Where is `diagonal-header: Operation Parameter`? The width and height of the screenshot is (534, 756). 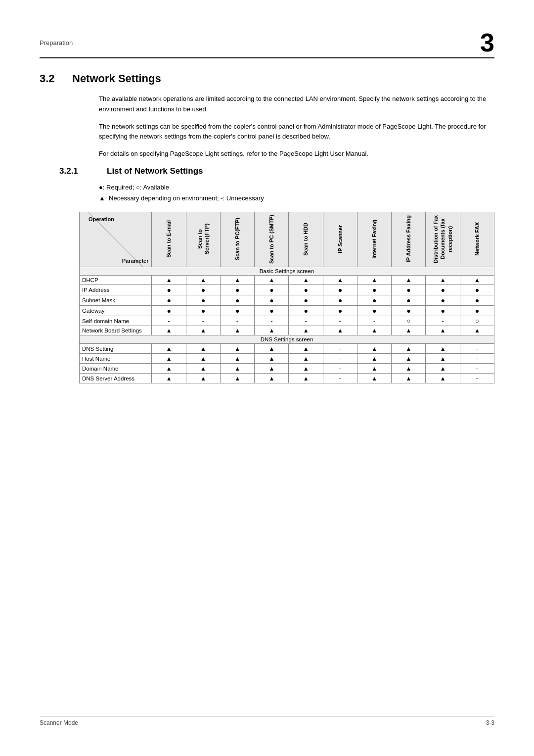 diagonal-header: Operation Parameter is located at coordinates (116, 239).